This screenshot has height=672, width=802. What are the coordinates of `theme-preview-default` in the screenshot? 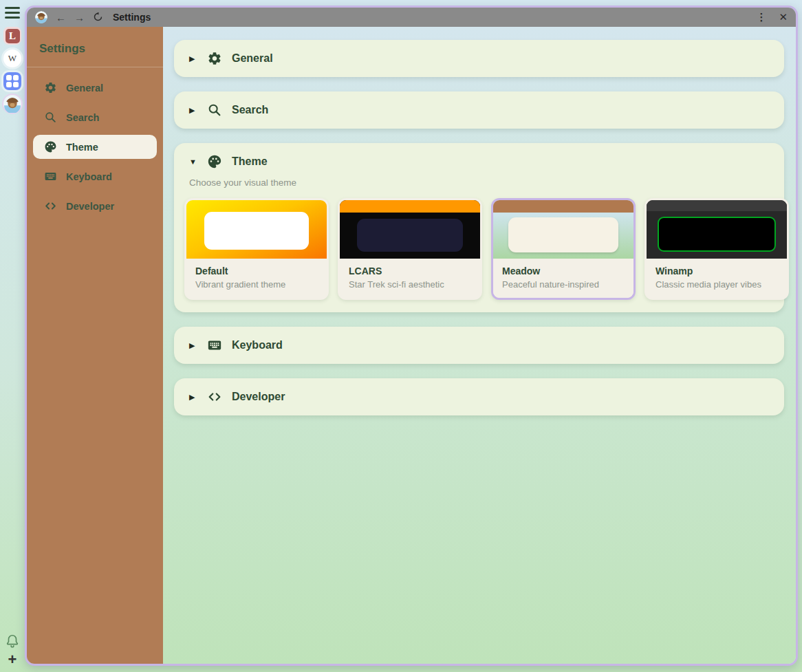 It's located at (257, 230).